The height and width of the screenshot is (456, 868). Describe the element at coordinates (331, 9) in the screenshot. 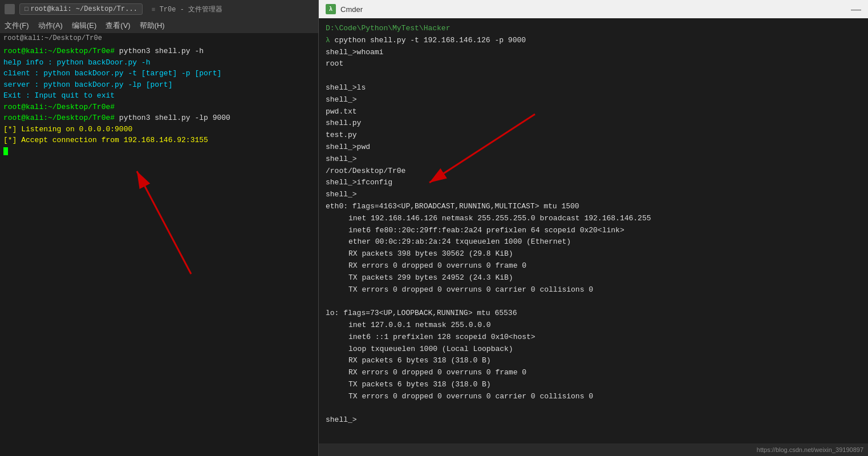

I see `cmder-icon: λ` at that location.